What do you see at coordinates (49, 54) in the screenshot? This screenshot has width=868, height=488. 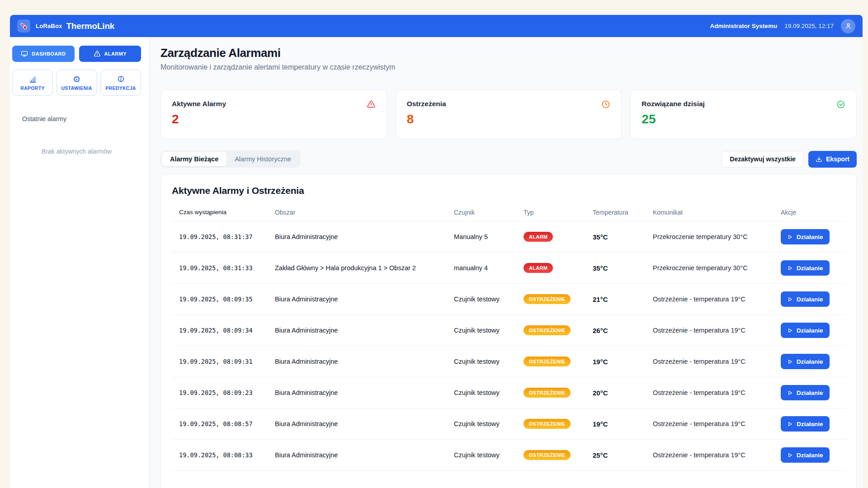 I see `sidebar-item-label: DASHBOARD` at bounding box center [49, 54].